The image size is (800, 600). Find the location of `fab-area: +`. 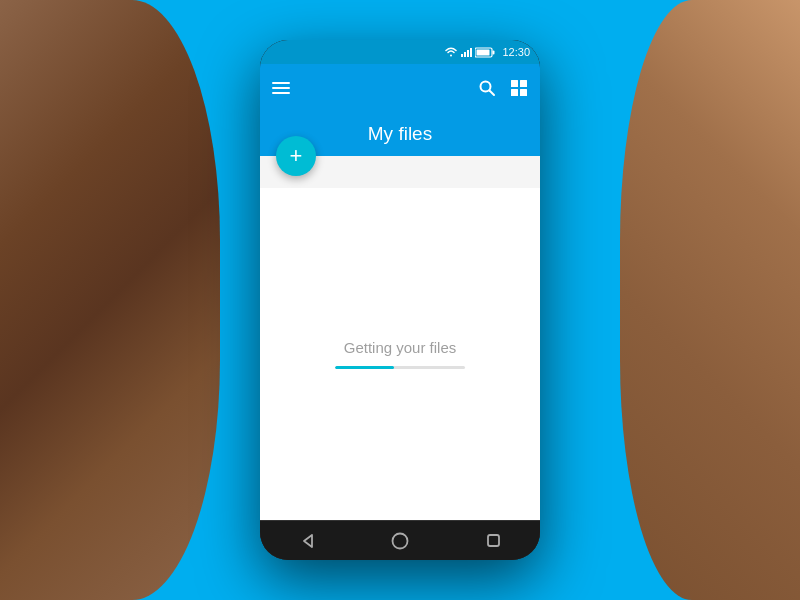

fab-area: + is located at coordinates (400, 172).